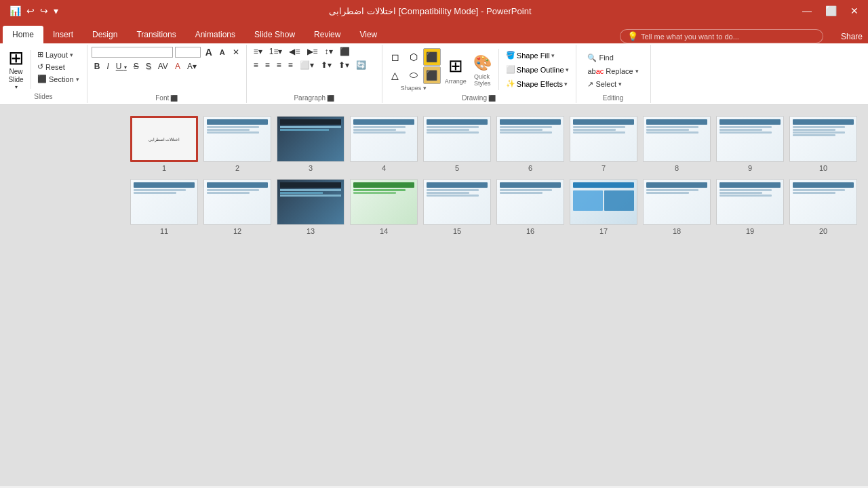 The image size is (868, 488). What do you see at coordinates (236, 52) in the screenshot?
I see `clear-formatting-btn: ✕` at bounding box center [236, 52].